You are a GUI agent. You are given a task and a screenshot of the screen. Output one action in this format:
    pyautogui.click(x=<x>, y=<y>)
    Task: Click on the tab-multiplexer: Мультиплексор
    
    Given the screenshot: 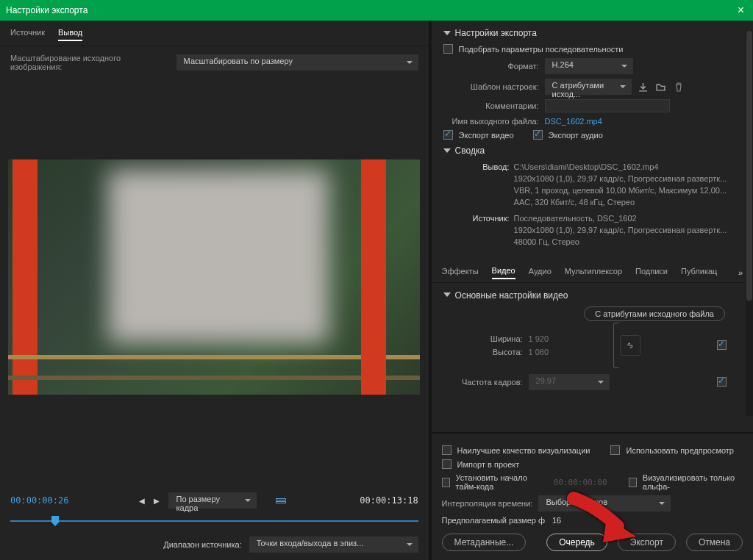 What is the action you would take?
    pyautogui.click(x=593, y=273)
    